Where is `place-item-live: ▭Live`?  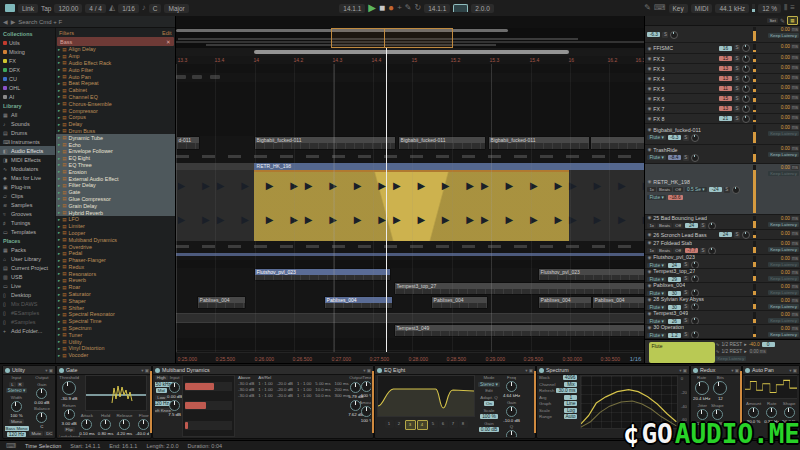 place-item-live: ▭Live is located at coordinates (28, 286).